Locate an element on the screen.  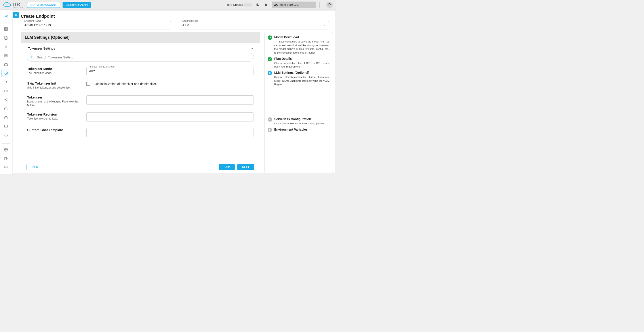
team-dropdown: team-12051707… is located at coordinates (294, 5).